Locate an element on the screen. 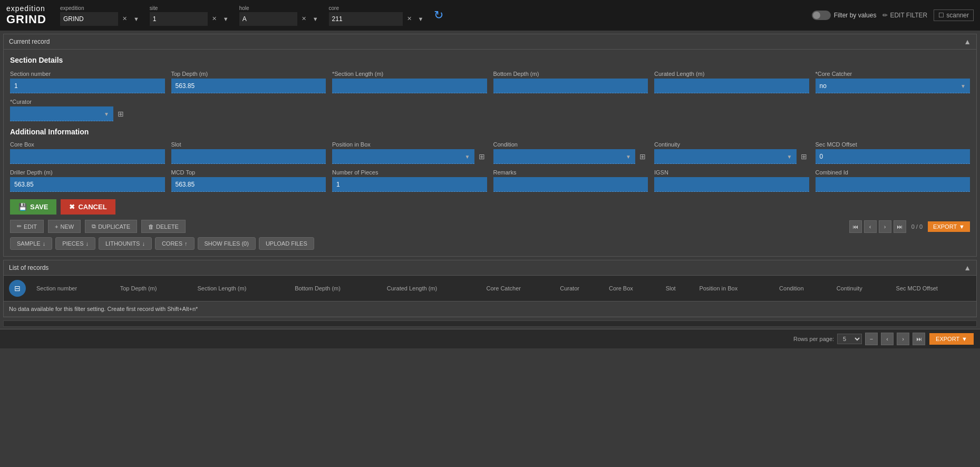 The height and width of the screenshot is (467, 980). table-col-icon: ⊟ is located at coordinates (17, 289).